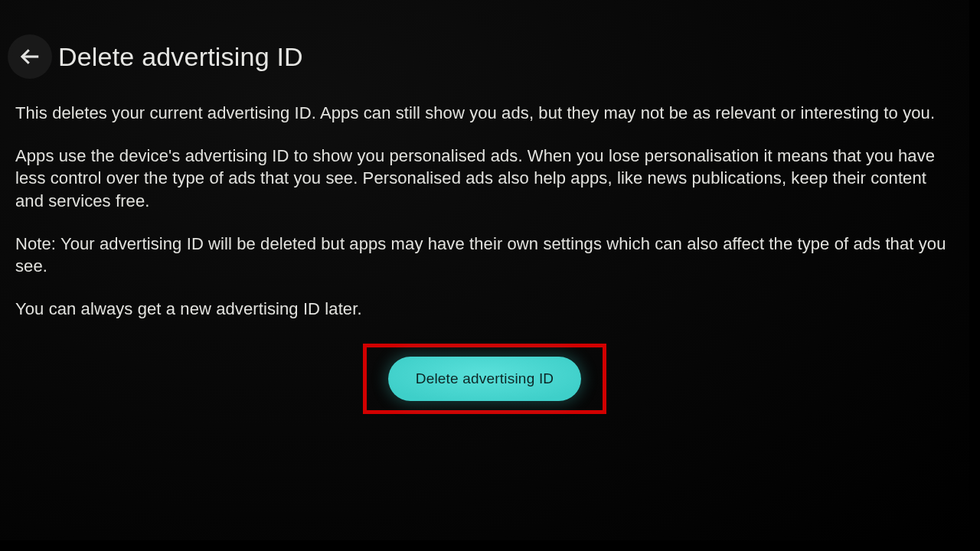 The width and height of the screenshot is (980, 551). What do you see at coordinates (485, 256) in the screenshot?
I see `description-paragraph-3: Note: Your advertising ID will be delete…` at bounding box center [485, 256].